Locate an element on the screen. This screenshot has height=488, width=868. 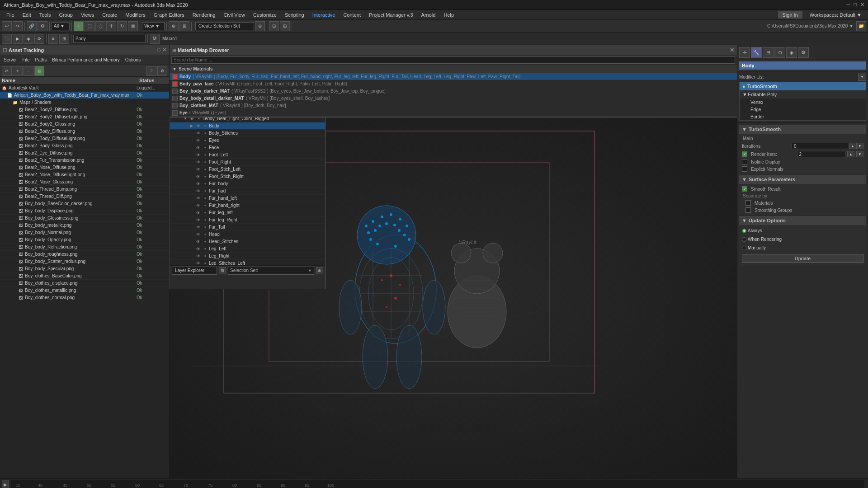
timeline-track: 35 40 45 50 55 60 65 70 75 80 85 90 95 1… is located at coordinates (438, 484).